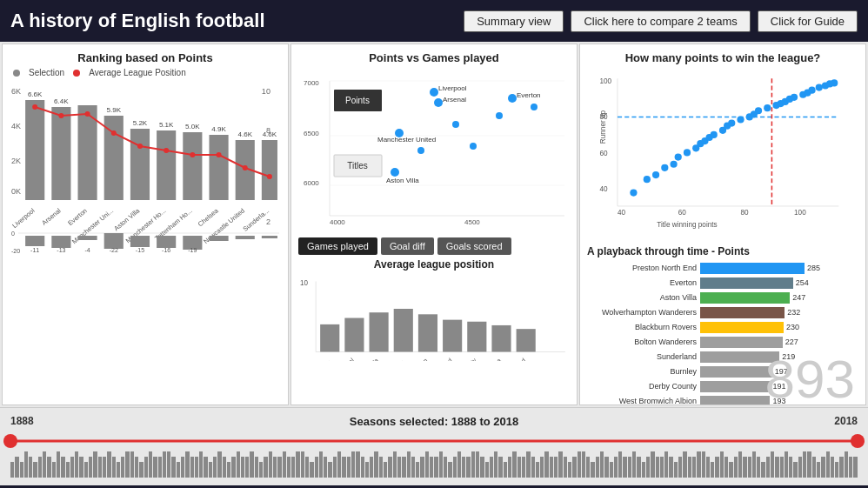 Image resolution: width=868 pixels, height=488 pixels. What do you see at coordinates (345, 358) in the screenshot?
I see `svg-text: Arsenal` at bounding box center [345, 358].